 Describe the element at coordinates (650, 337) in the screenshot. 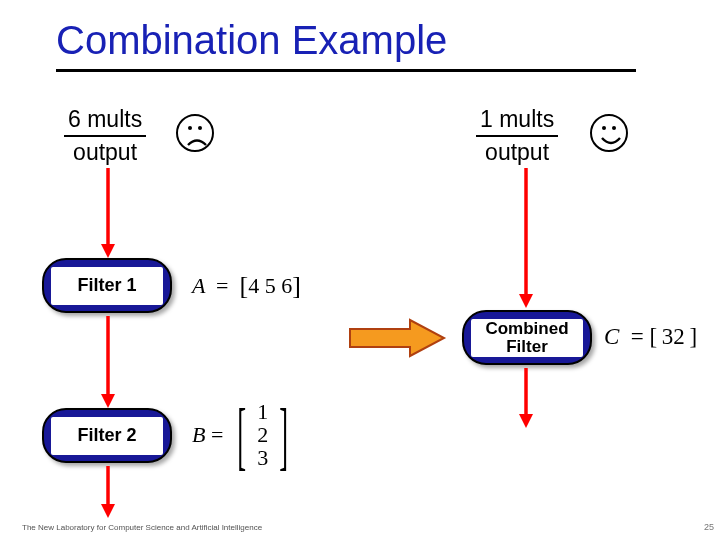

I see `matrix-c: C = [ 32 ]` at that location.